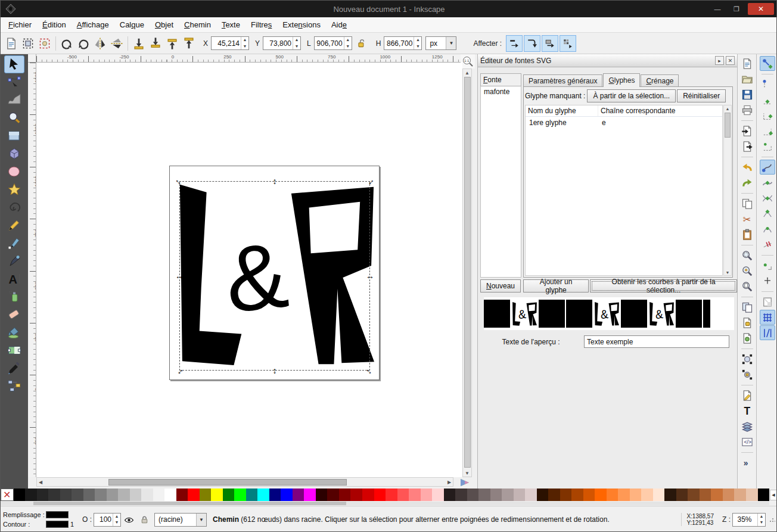 Image resolution: width=777 pixels, height=532 pixels. What do you see at coordinates (562, 81) in the screenshot?
I see `tab-parametresgeneraux: Paramètres généraux` at bounding box center [562, 81].